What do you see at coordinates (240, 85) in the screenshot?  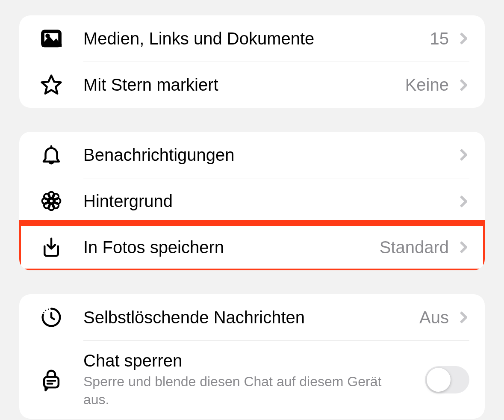 I see `row-label: Mit Stern markiert` at bounding box center [240, 85].